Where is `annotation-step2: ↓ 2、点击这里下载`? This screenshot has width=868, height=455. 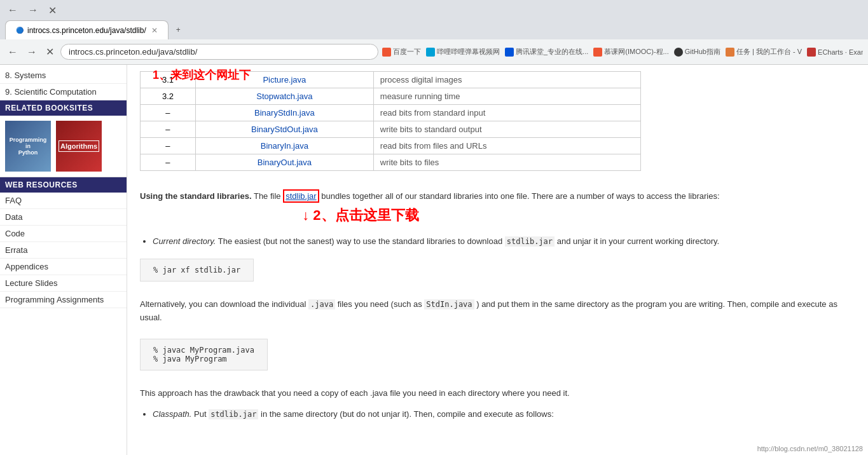
annotation-step2: ↓ 2、点击这里下载 is located at coordinates (360, 215).